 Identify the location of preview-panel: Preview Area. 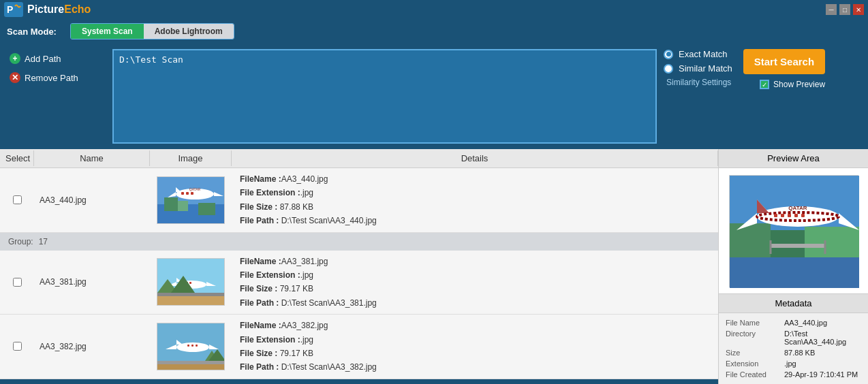
(793, 267).